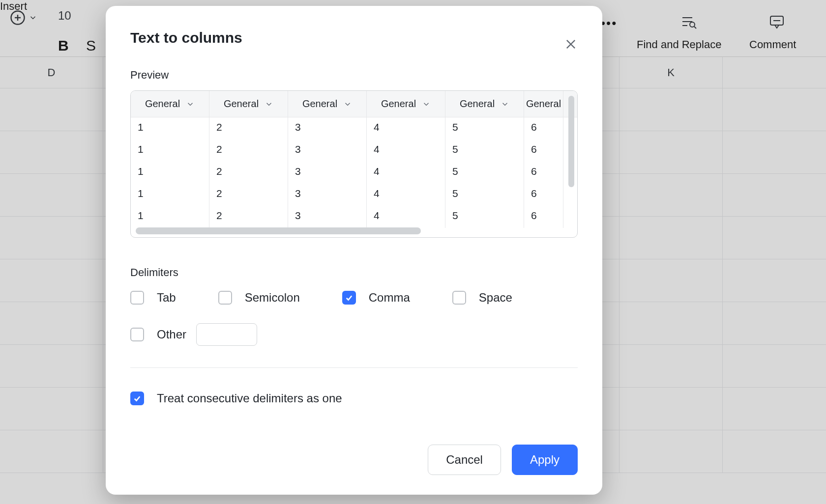  What do you see at coordinates (354, 398) in the screenshot?
I see `treat-consecutive-checkbox: Treat consecutive delimiters as one` at bounding box center [354, 398].